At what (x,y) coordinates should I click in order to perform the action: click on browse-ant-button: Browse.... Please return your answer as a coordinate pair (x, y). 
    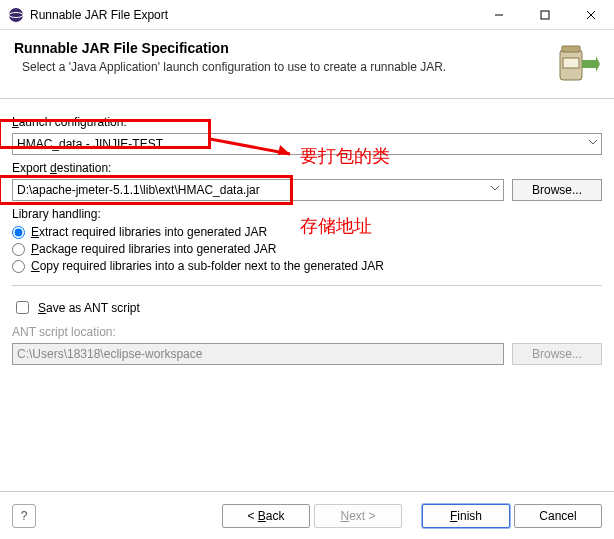
    Looking at the image, I should click on (557, 354).